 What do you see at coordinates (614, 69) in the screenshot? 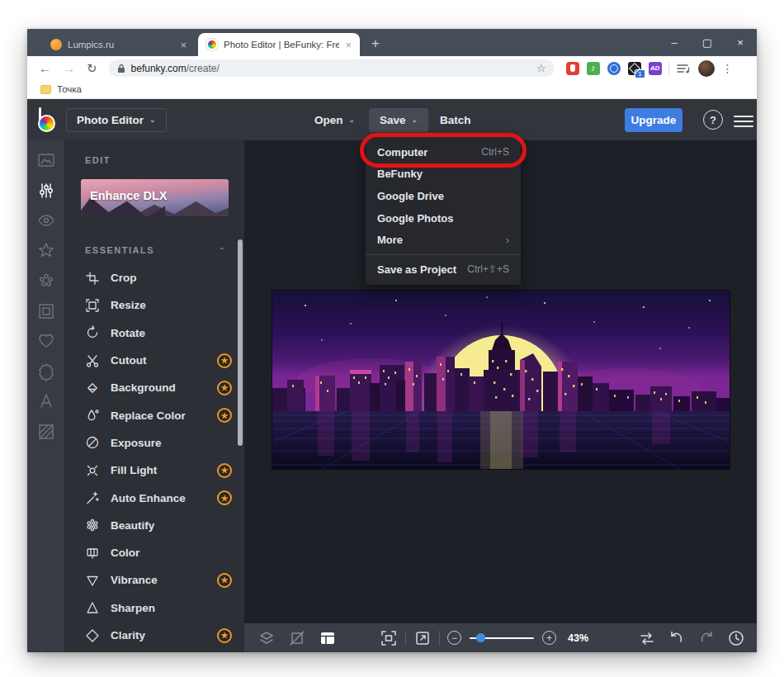
I see `globe-extension-icon` at bounding box center [614, 69].